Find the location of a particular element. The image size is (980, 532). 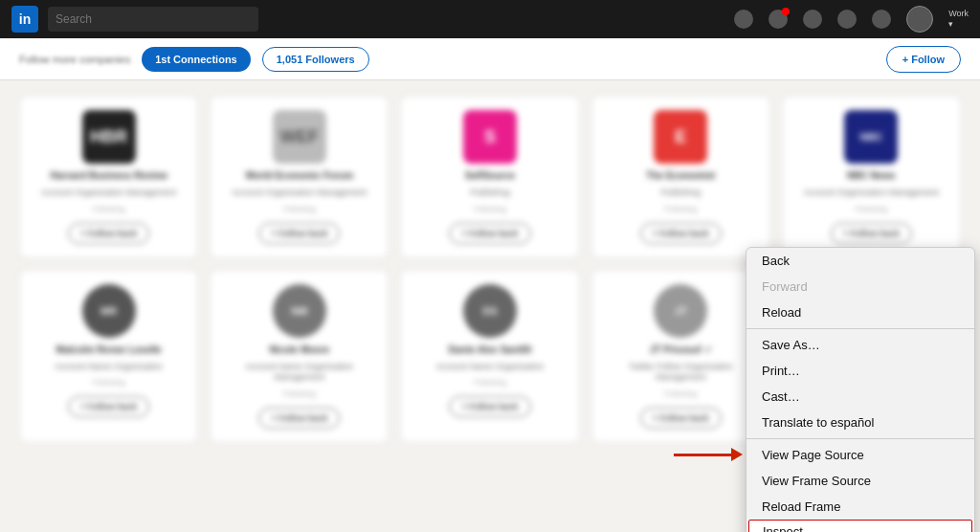

card-title: The Economist is located at coordinates (680, 176).